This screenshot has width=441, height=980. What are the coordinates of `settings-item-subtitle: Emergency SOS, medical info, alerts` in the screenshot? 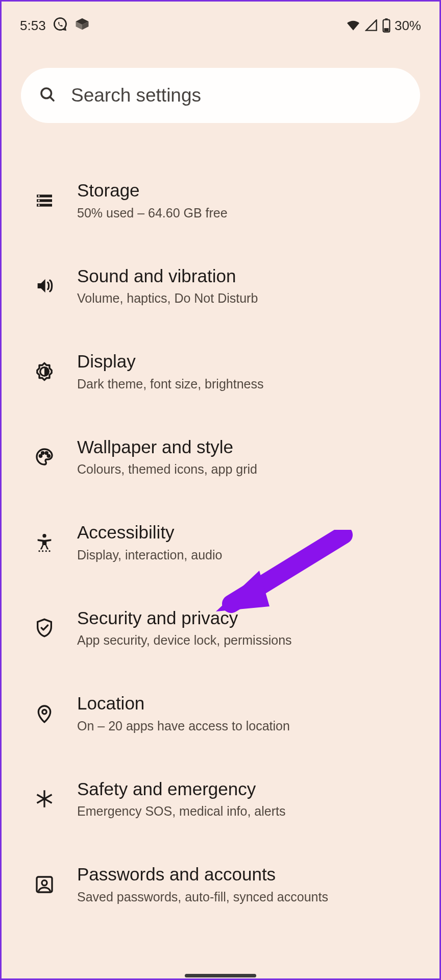 It's located at (242, 812).